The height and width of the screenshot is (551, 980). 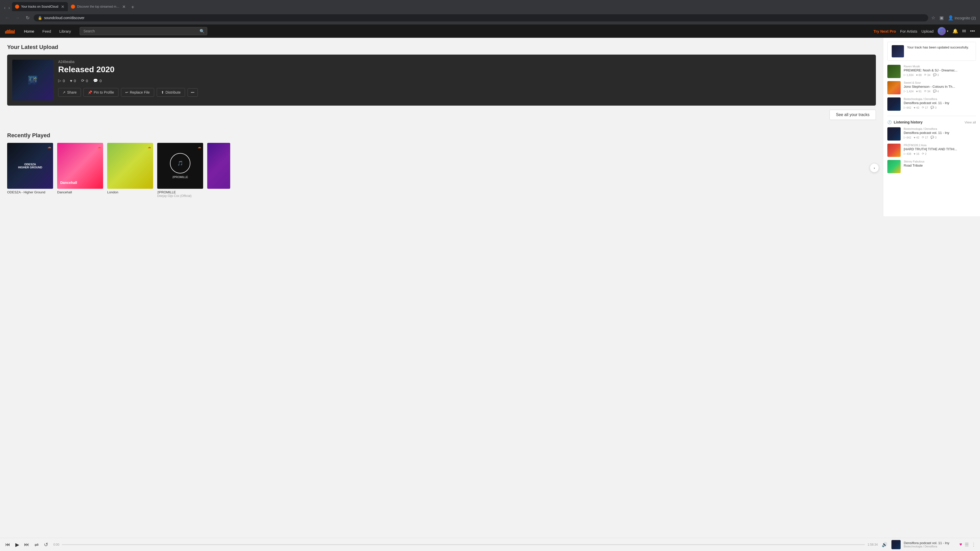 I want to click on pin-to-profile-button: 📌 Pin to Profile, so click(x=101, y=92).